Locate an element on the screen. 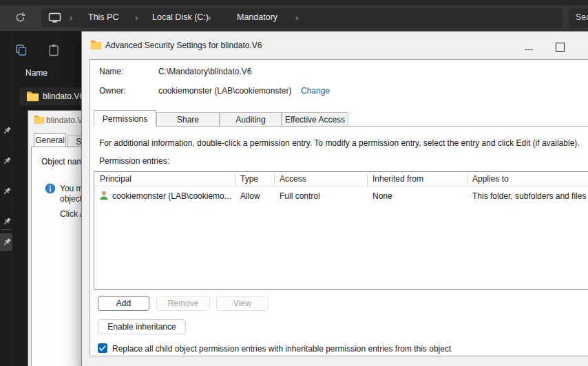  tab-strip-underline is located at coordinates (341, 127).